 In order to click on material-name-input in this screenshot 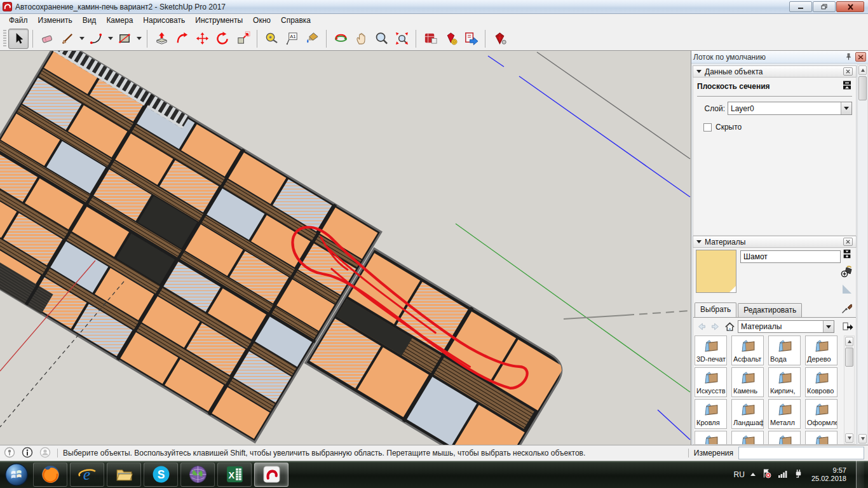, I will do `click(790, 257)`.